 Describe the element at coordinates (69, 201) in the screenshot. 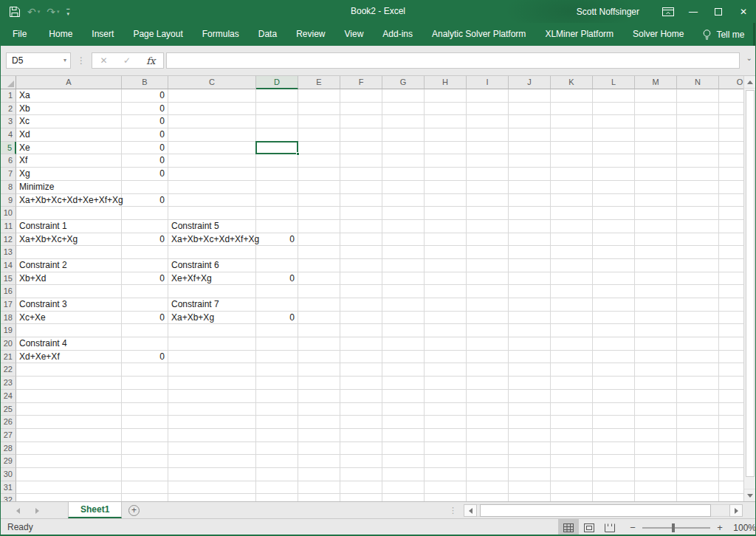

I see `cell-A9: Xa+Xb+Xc+Xd+Xe+Xf+Xg` at that location.